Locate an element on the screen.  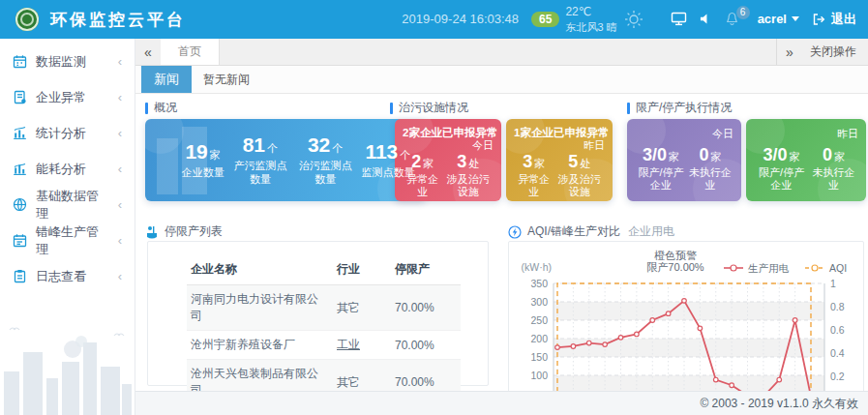
svg-text: 0.6 is located at coordinates (838, 330).